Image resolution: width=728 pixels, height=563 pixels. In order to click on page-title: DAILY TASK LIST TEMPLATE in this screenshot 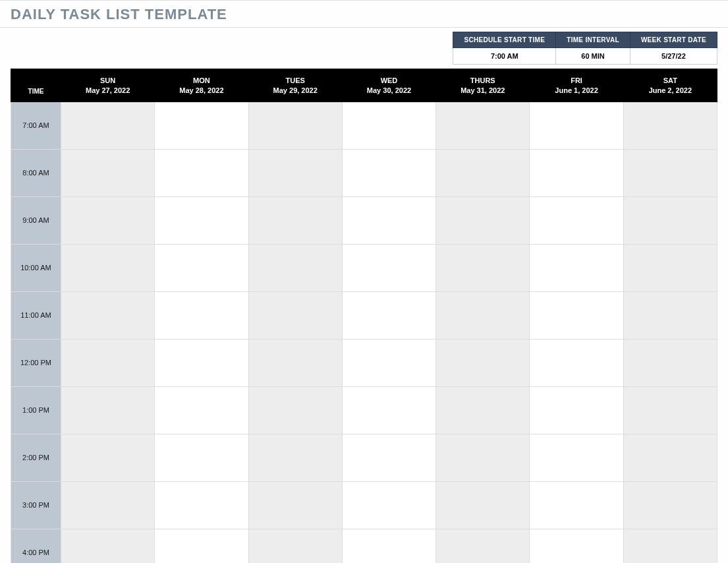, I will do `click(364, 14)`.